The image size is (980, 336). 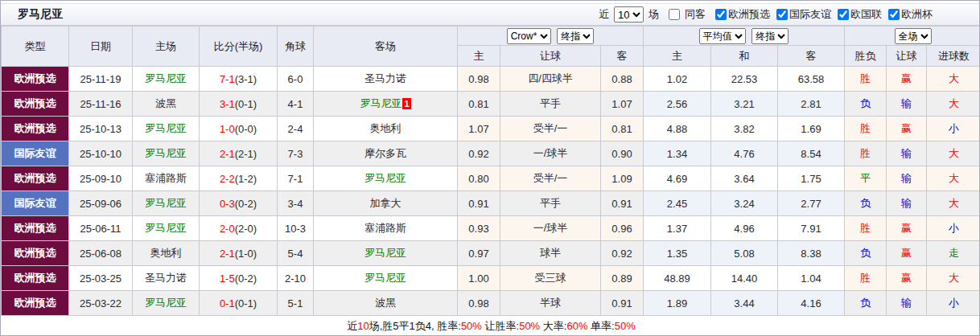 What do you see at coordinates (227, 79) in the screenshot?
I see `fulltime-score: 7-1` at bounding box center [227, 79].